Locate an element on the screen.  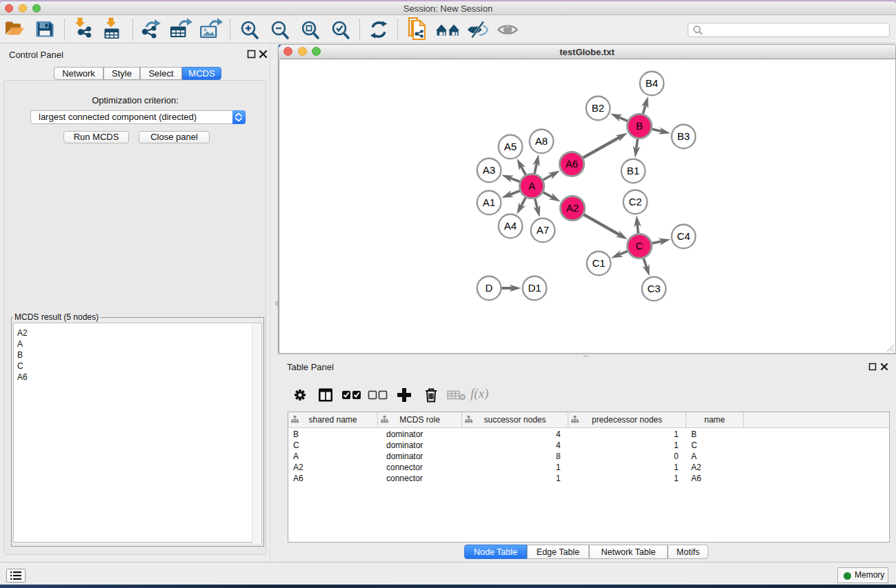
svg-text: C1 is located at coordinates (599, 263).